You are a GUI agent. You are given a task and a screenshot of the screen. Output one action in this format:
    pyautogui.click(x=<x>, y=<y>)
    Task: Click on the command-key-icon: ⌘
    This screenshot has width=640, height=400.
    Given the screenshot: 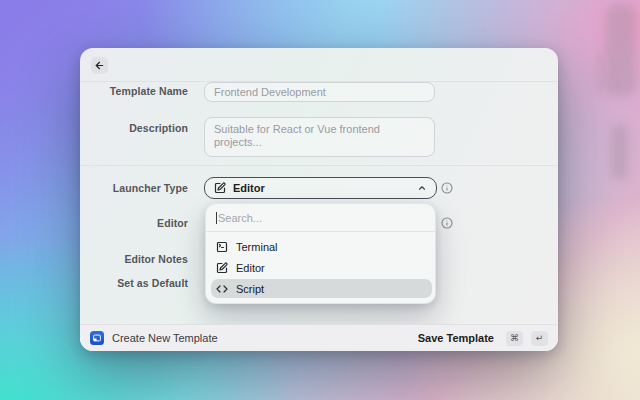 What is the action you would take?
    pyautogui.click(x=514, y=338)
    